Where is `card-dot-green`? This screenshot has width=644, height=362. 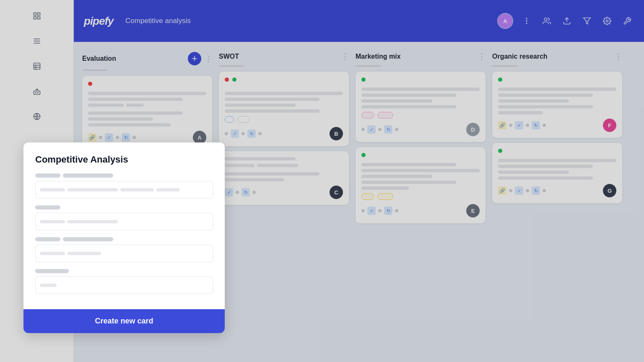 card-dot-green is located at coordinates (234, 80).